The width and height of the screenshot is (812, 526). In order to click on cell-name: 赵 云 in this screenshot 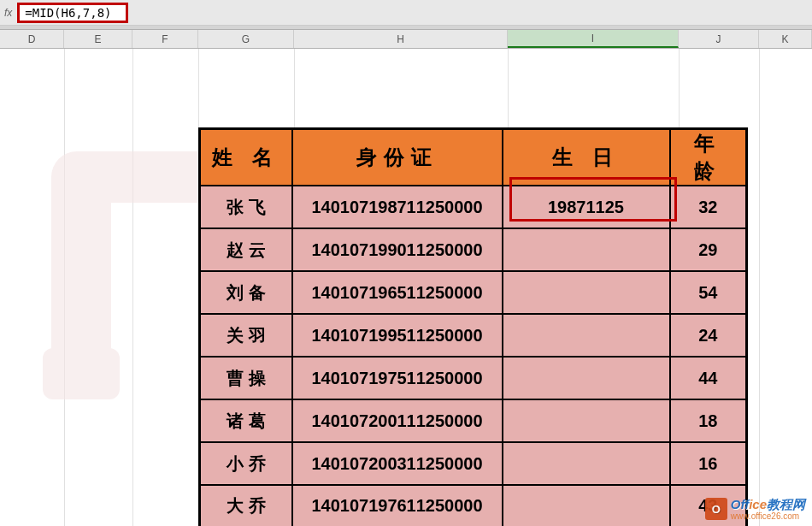, I will do `click(246, 250)`.